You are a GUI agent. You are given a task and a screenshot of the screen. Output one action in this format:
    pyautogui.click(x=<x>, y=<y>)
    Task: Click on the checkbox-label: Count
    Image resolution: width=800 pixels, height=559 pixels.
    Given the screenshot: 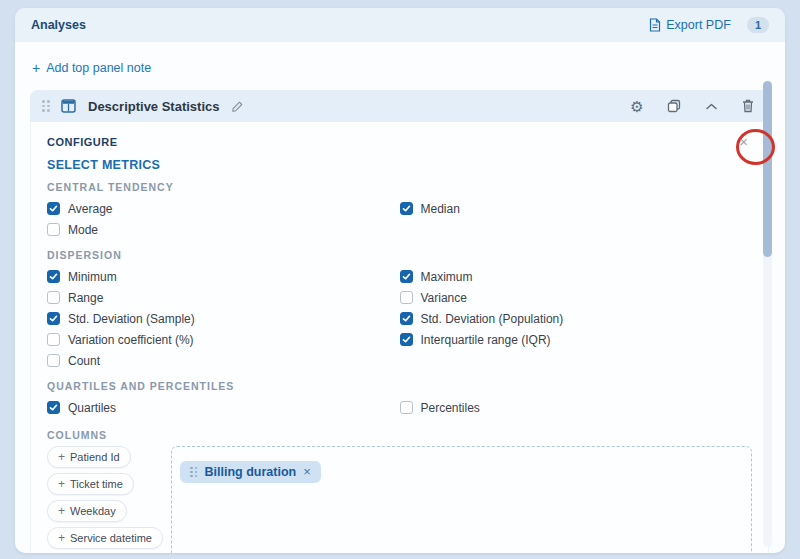 What is the action you would take?
    pyautogui.click(x=84, y=361)
    